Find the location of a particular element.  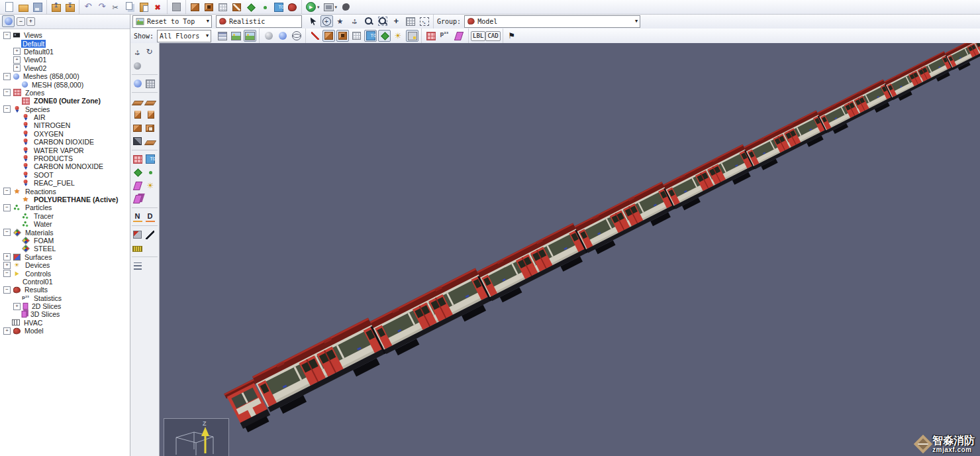

show-flag-toggle is located at coordinates (513, 36).